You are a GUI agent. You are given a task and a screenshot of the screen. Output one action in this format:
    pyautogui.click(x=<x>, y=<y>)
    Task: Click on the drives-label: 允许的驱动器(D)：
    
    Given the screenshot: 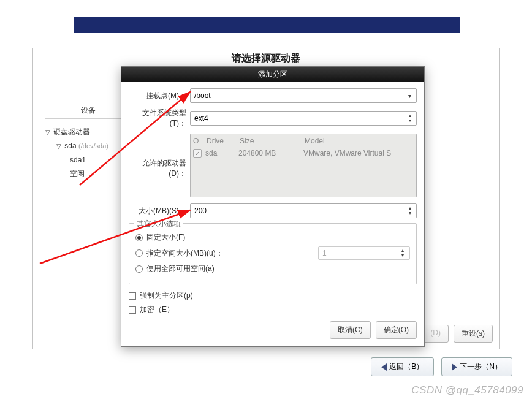 What is the action you would take?
    pyautogui.click(x=159, y=156)
    